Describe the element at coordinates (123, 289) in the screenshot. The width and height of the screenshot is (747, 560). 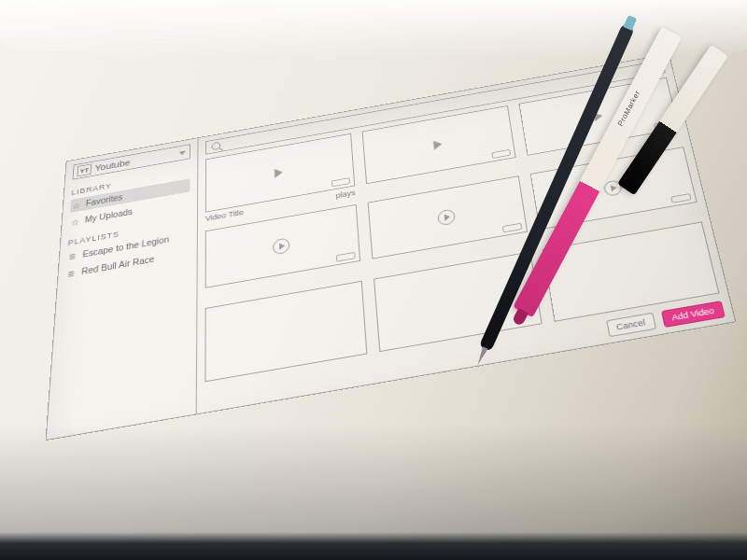
I see `sidebar: YT Youtube LIBRARY Favorites My Uploads …` at that location.